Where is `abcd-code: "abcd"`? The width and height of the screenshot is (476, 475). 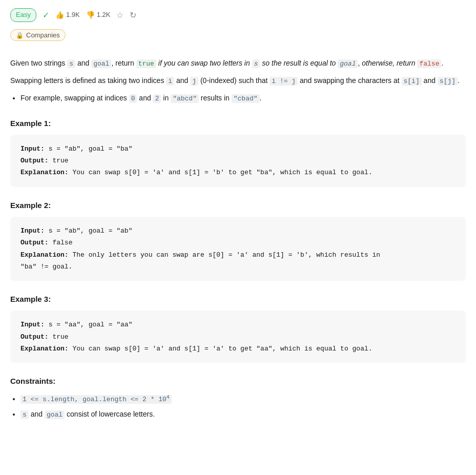
abcd-code: "abcd" is located at coordinates (184, 98).